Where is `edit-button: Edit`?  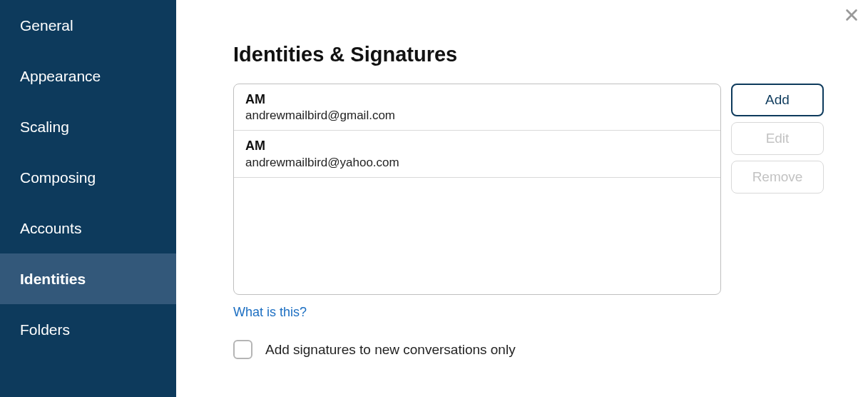 edit-button: Edit is located at coordinates (777, 139).